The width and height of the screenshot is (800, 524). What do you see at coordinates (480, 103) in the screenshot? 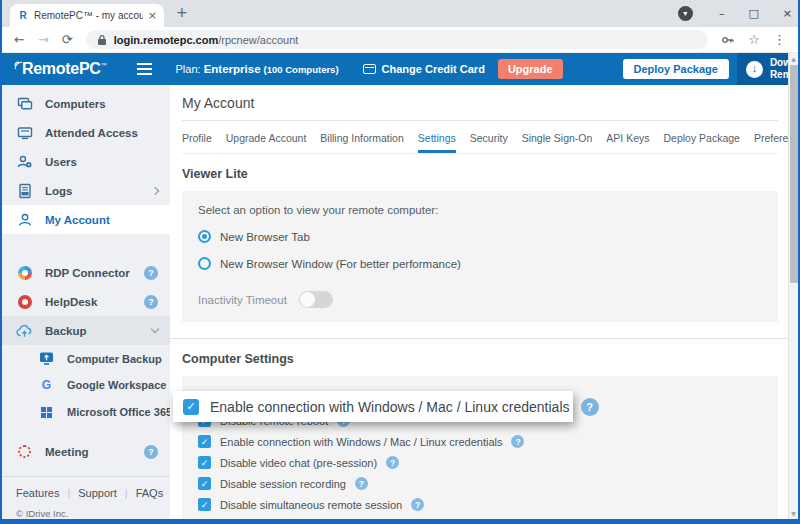
I see `page-title: My Account` at bounding box center [480, 103].